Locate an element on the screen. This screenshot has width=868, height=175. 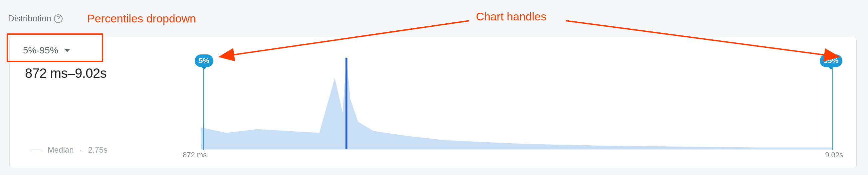
median-value: 2.75s is located at coordinates (98, 150).